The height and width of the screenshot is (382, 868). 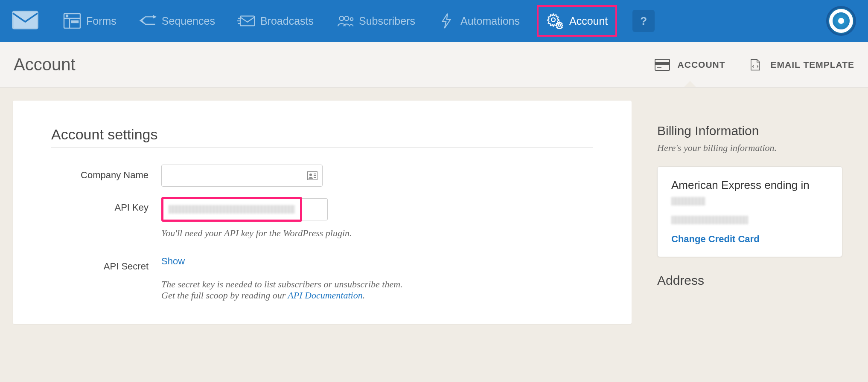 I want to click on billing-subtitle: Here's your billing information., so click(x=750, y=148).